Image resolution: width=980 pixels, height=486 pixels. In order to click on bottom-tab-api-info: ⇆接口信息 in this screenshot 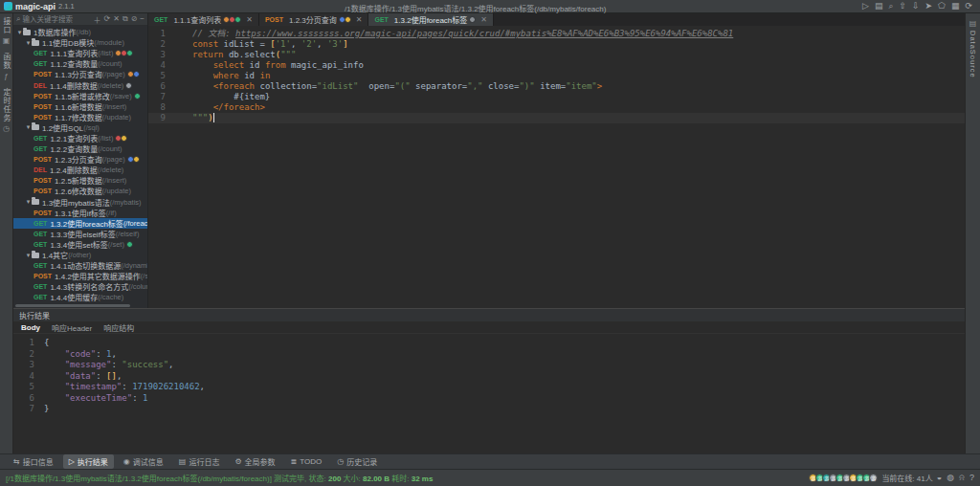, I will do `click(33, 461)`.